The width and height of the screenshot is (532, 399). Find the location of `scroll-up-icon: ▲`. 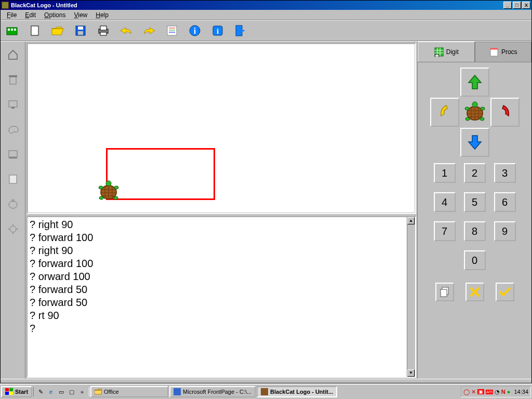

scroll-up-icon: ▲ is located at coordinates (411, 221).